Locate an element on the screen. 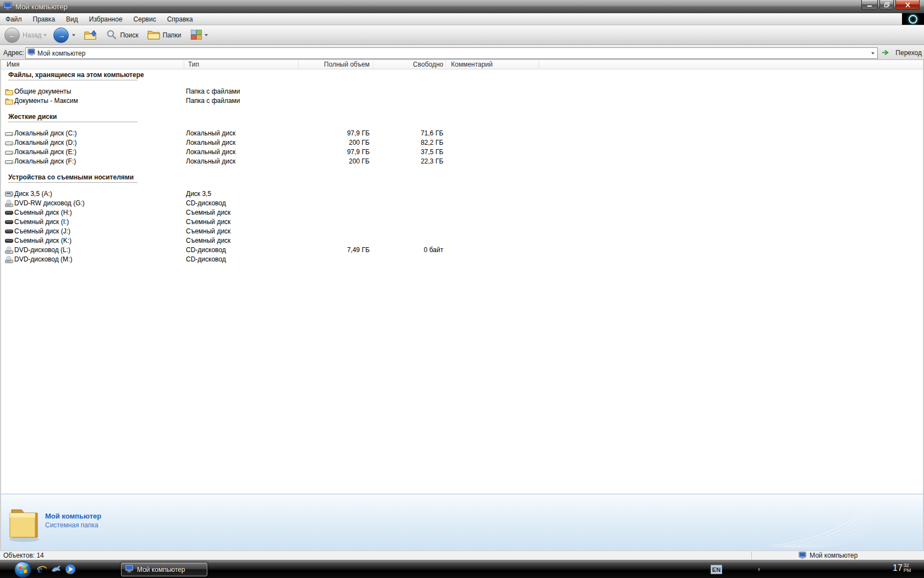  menu-item-help: Справка is located at coordinates (180, 19).